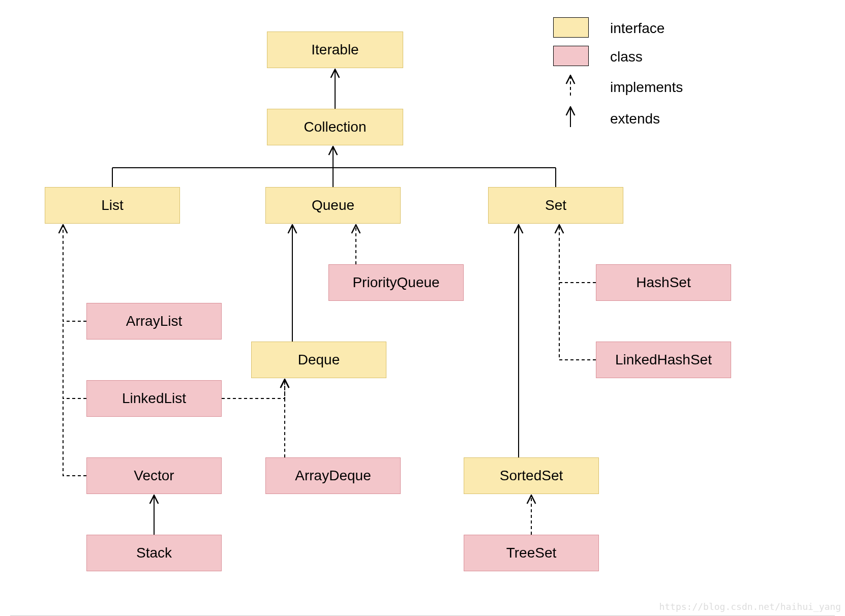  I want to click on node-arraydeque: ArrayDeque, so click(333, 476).